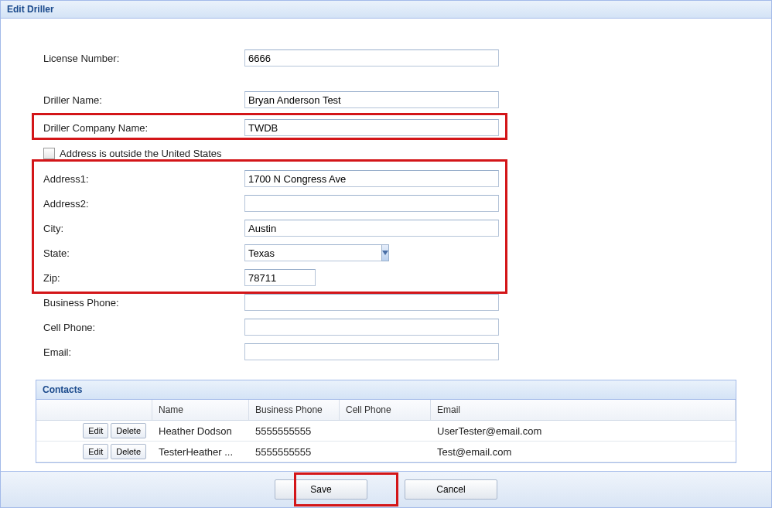 Image resolution: width=772 pixels, height=532 pixels. What do you see at coordinates (201, 410) in the screenshot?
I see `col-name: Name` at bounding box center [201, 410].